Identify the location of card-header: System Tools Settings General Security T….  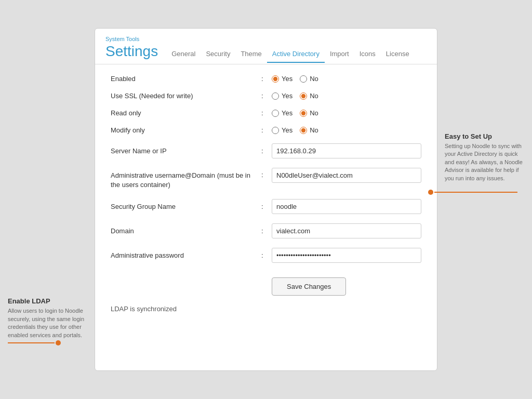
(266, 47).